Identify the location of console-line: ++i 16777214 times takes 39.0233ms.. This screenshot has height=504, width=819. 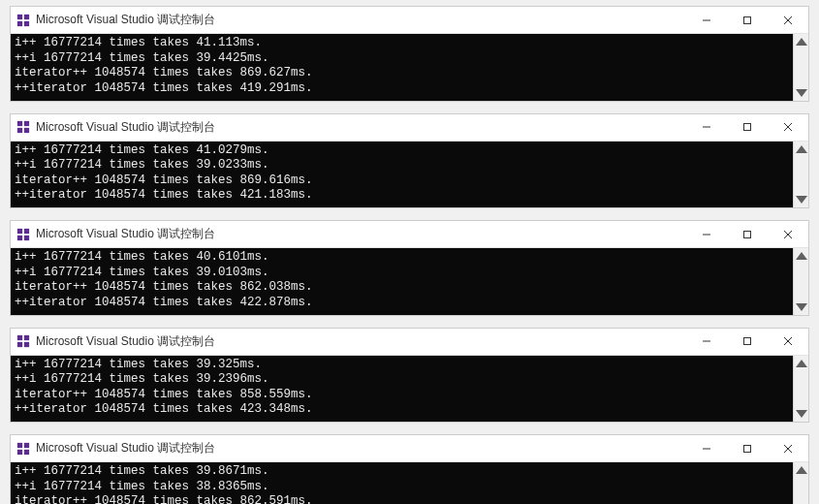
(409, 166).